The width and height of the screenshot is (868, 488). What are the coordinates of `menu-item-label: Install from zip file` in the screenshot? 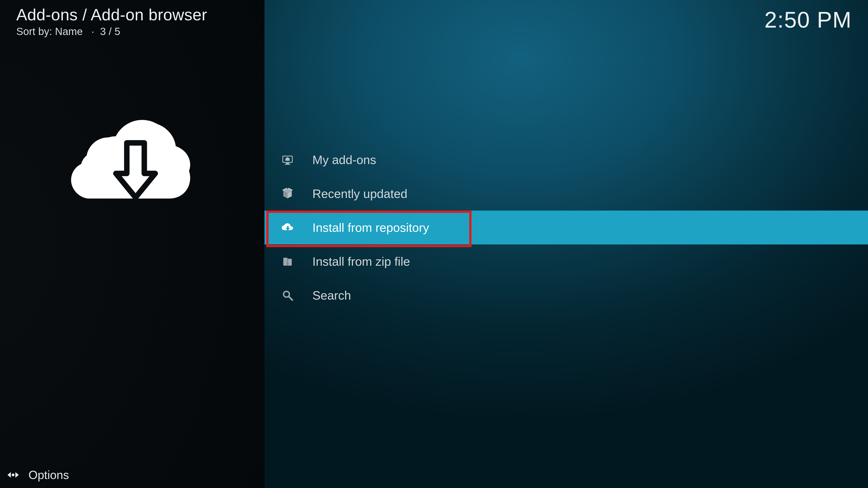 It's located at (361, 261).